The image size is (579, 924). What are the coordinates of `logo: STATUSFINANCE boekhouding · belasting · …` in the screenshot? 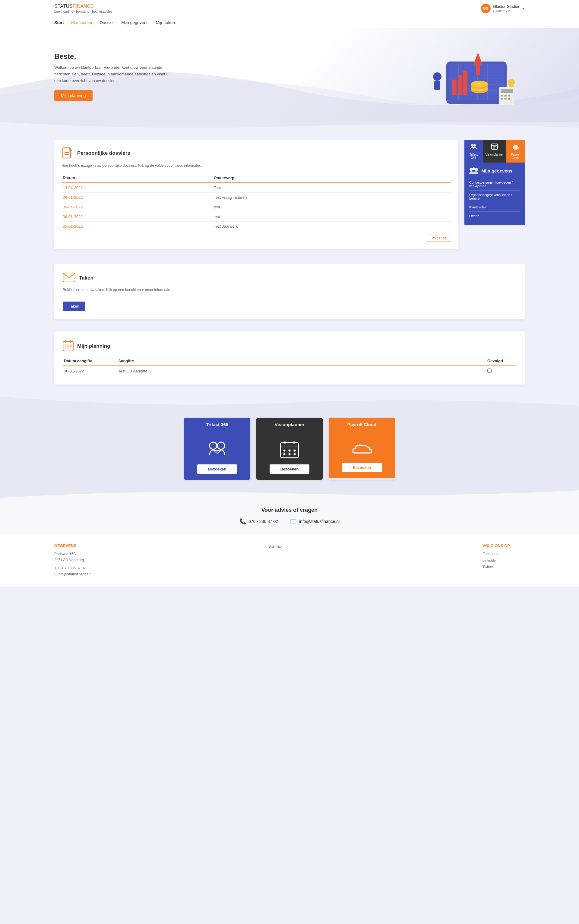 It's located at (83, 8).